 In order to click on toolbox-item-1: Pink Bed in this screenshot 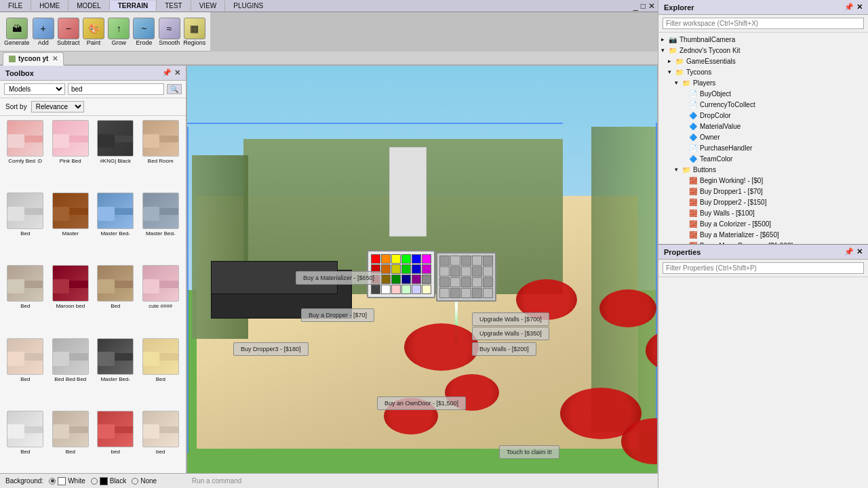, I will do `click(71, 155)`.